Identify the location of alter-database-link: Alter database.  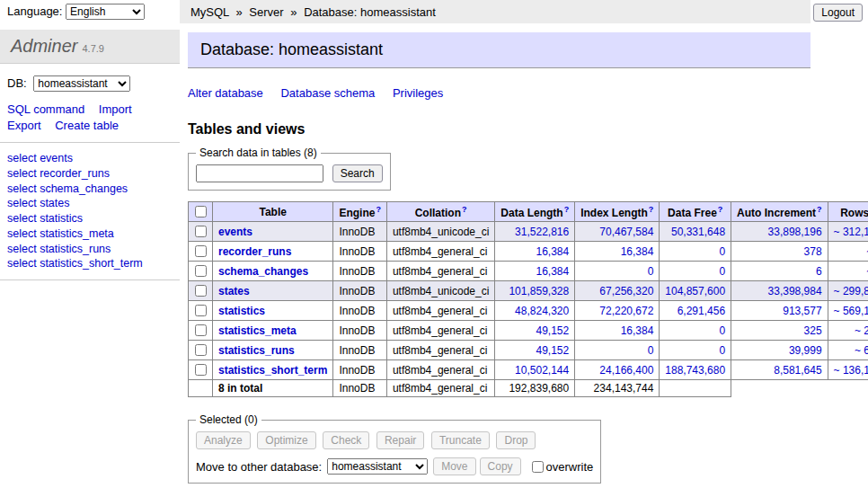
(226, 93).